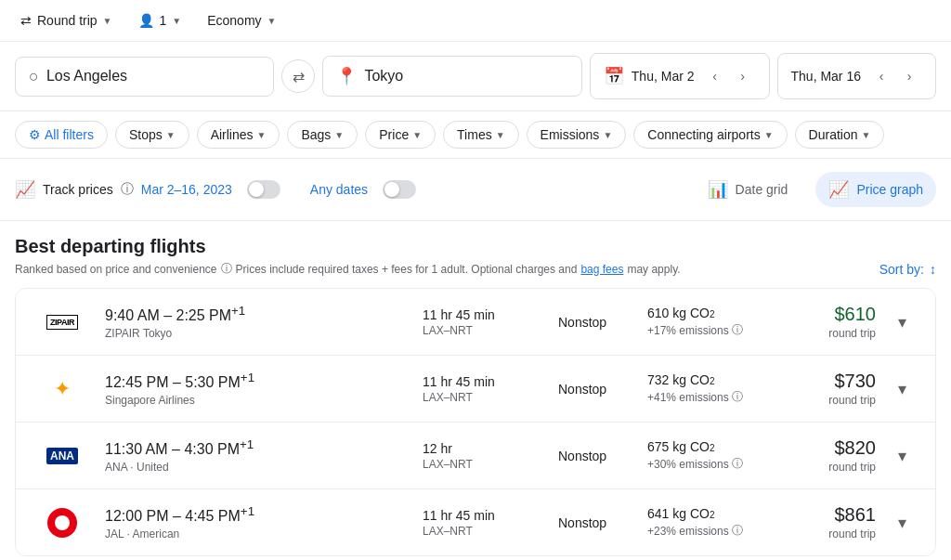  What do you see at coordinates (840, 135) in the screenshot?
I see `duration-filter-button: Duration ▼` at bounding box center [840, 135].